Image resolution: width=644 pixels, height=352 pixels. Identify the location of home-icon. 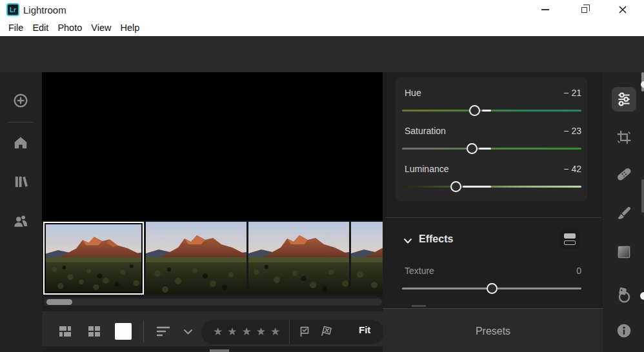
(21, 142).